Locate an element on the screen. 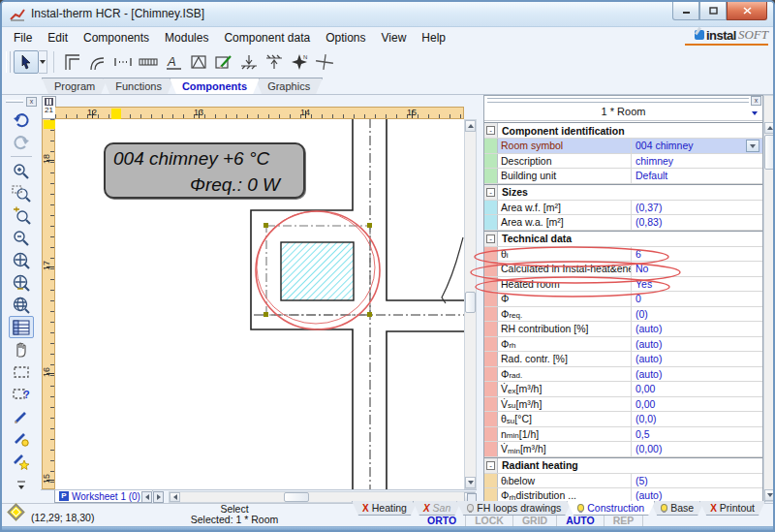 Image resolution: width=775 pixels, height=532 pixels. pan-hand-icon is located at coordinates (21, 349).